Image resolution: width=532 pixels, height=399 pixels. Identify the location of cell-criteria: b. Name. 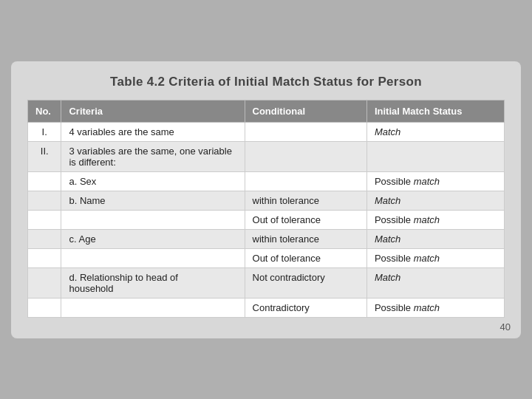
(153, 200).